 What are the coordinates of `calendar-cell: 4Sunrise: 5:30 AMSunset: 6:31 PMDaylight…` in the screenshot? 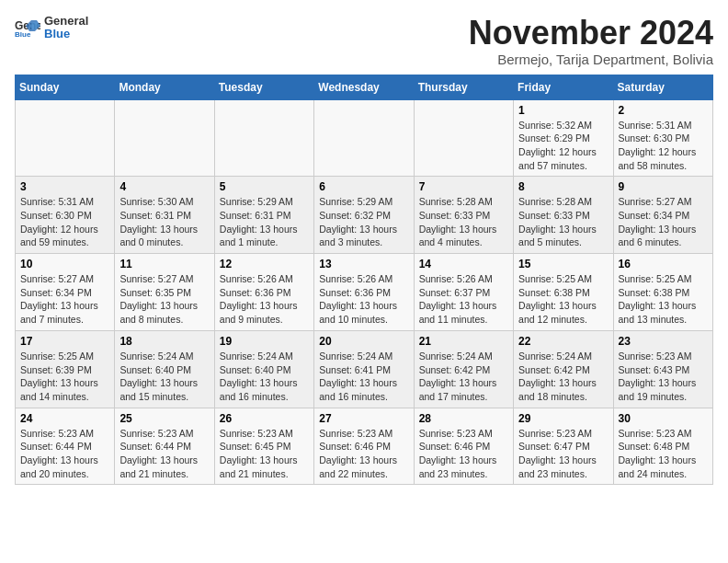 It's located at (165, 215).